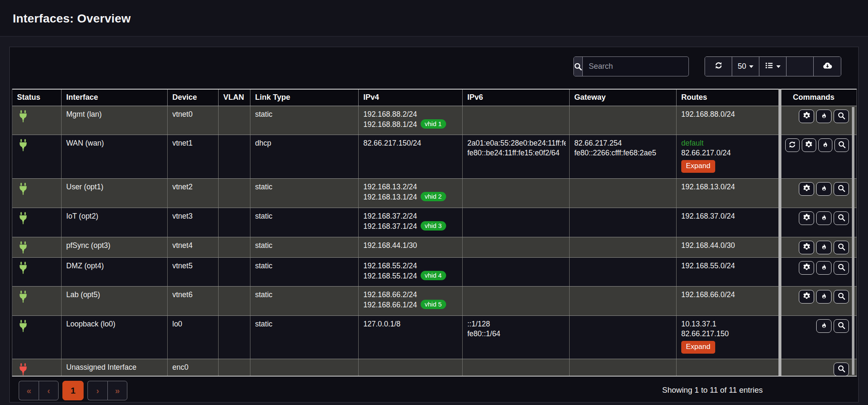  I want to click on cell-device: vtnet4, so click(193, 247).